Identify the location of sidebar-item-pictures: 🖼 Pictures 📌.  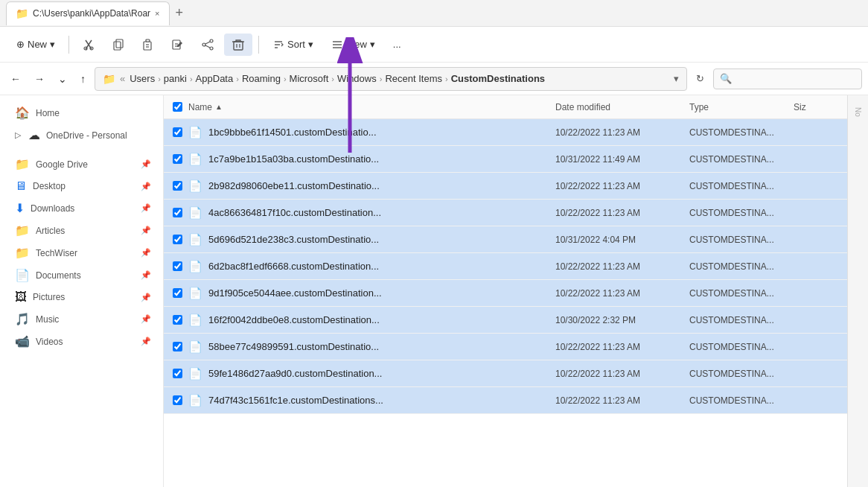
(82, 297).